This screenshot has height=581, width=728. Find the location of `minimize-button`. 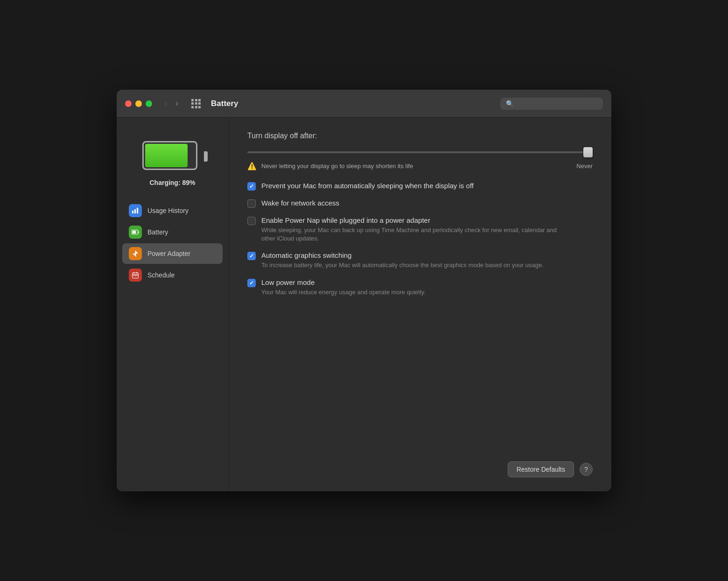

minimize-button is located at coordinates (139, 104).